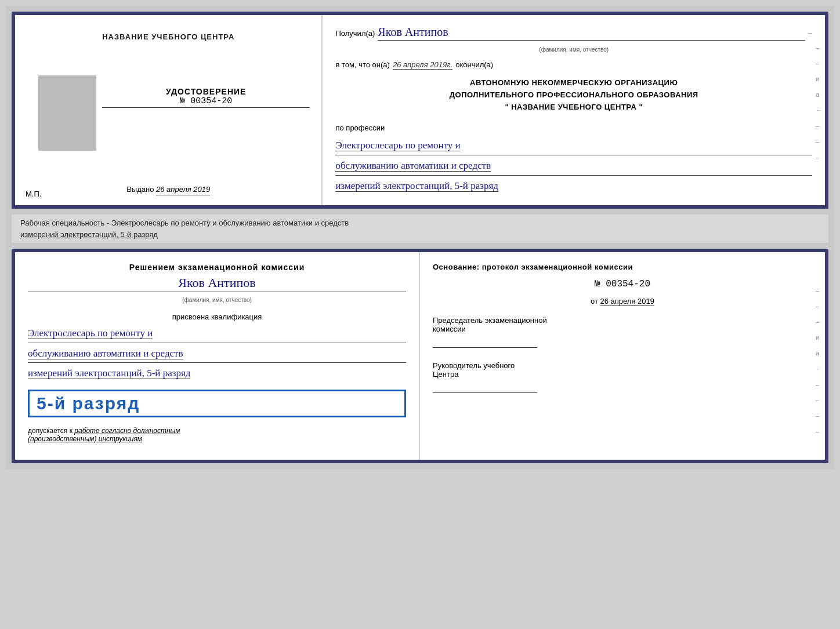 The height and width of the screenshot is (629, 840). I want to click on rukovoditel-block: Руководитель учебного Центра, so click(622, 377).